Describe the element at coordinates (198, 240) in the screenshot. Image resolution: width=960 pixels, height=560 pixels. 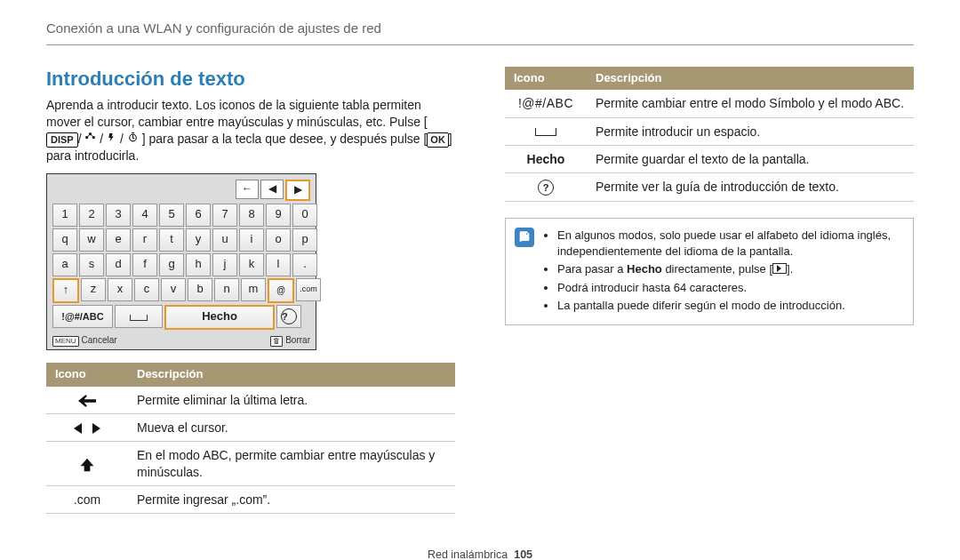
I see `kbd-key: y` at that location.